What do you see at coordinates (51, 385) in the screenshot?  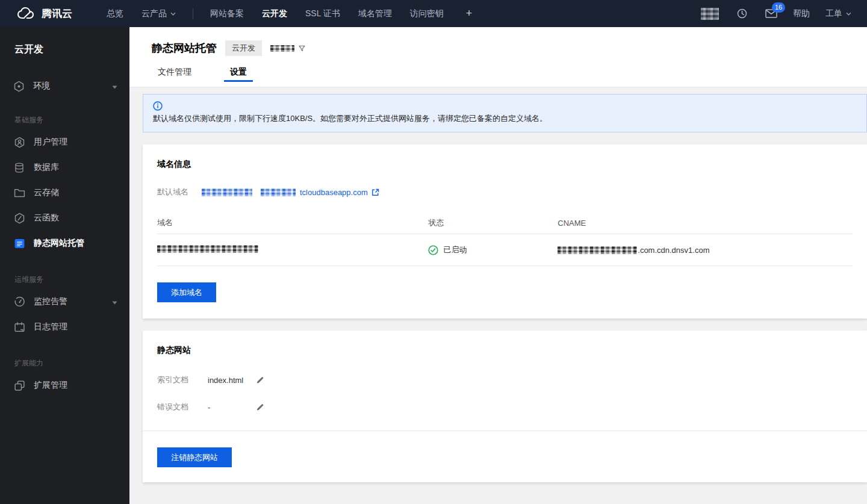 I see `sidebar-item-label: 扩展管理` at bounding box center [51, 385].